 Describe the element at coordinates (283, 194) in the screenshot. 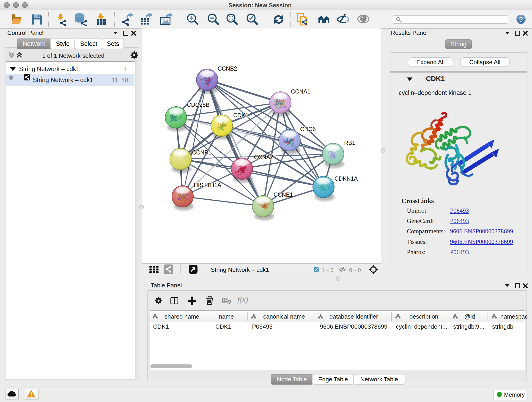

I see `svg-text: CCNE1` at that location.